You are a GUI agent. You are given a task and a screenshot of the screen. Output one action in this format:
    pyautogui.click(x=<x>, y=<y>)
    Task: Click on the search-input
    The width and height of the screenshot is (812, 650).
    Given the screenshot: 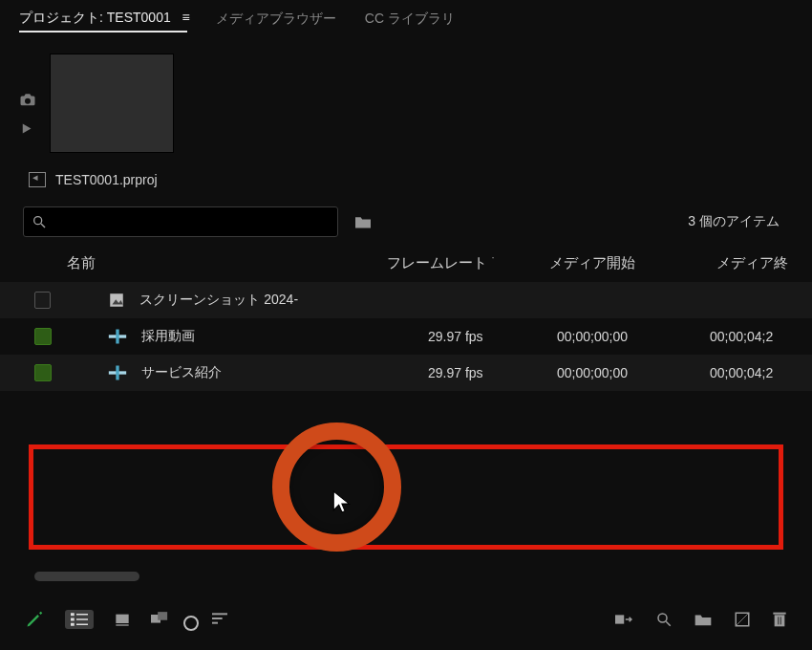 What is the action you would take?
    pyautogui.click(x=181, y=222)
    